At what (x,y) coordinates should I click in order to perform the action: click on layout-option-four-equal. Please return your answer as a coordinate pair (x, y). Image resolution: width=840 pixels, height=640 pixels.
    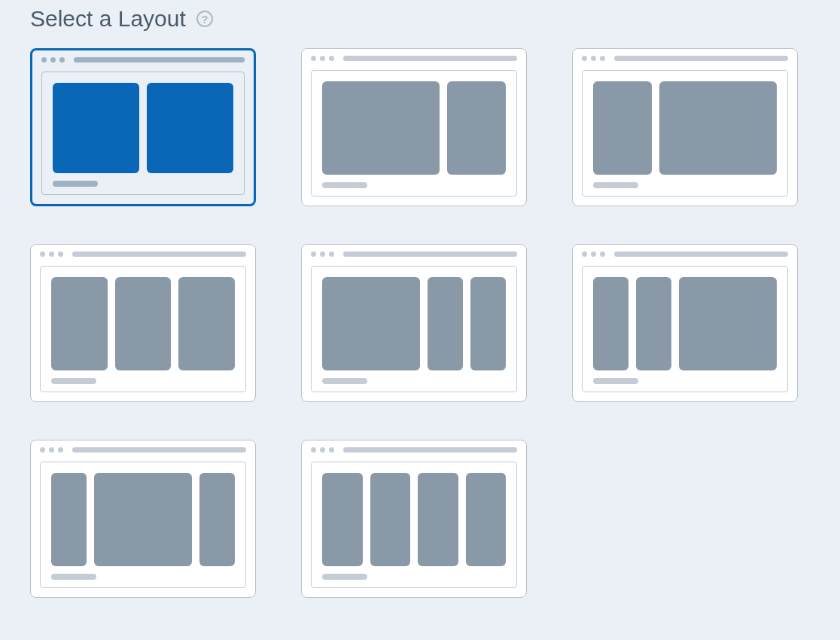
    Looking at the image, I should click on (414, 519).